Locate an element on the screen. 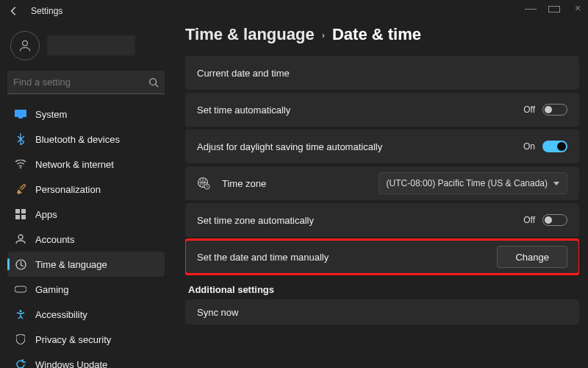  clock-globe-icon is located at coordinates (21, 264).